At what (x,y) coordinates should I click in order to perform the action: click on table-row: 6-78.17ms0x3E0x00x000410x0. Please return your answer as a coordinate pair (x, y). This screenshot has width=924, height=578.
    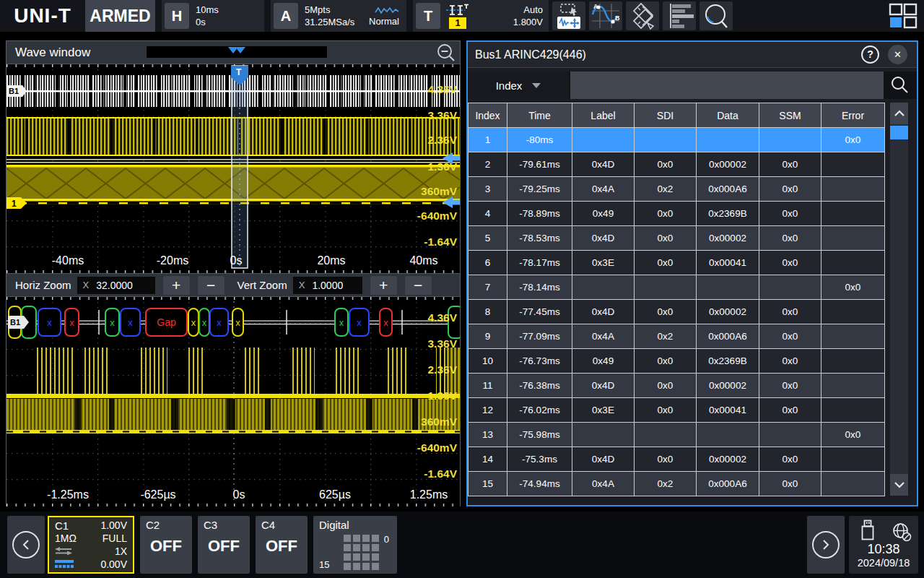
    Looking at the image, I should click on (677, 263).